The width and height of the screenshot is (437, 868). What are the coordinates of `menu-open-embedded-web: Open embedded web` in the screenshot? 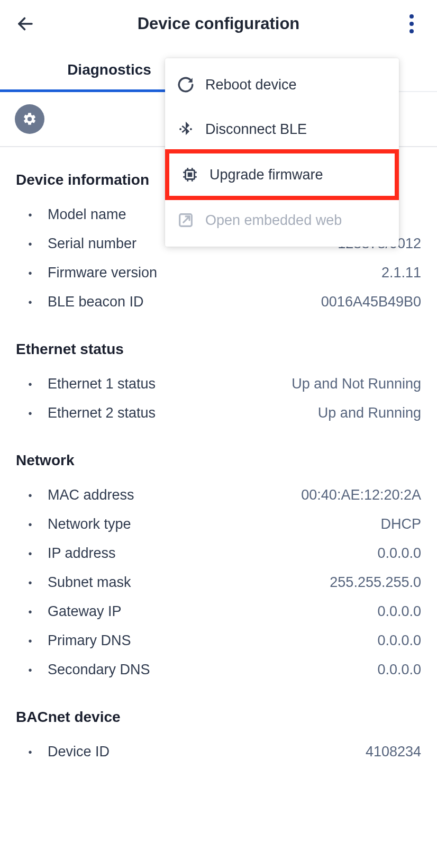 It's located at (282, 220).